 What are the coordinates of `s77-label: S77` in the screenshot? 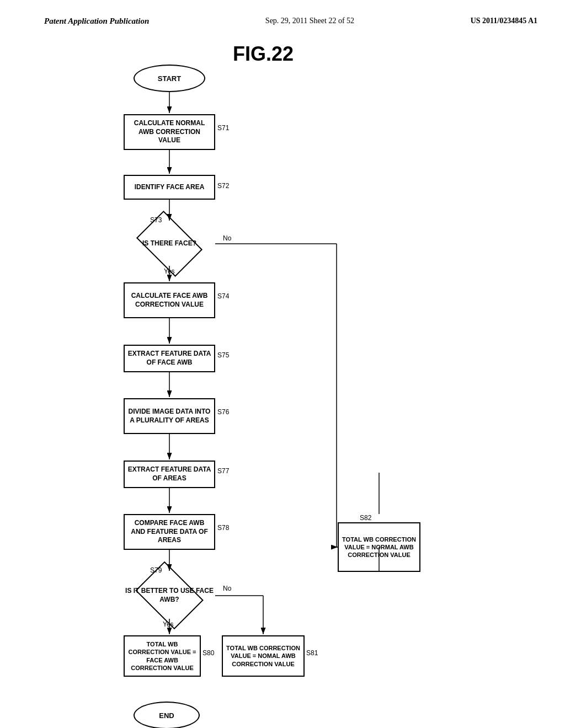 It's located at (223, 471).